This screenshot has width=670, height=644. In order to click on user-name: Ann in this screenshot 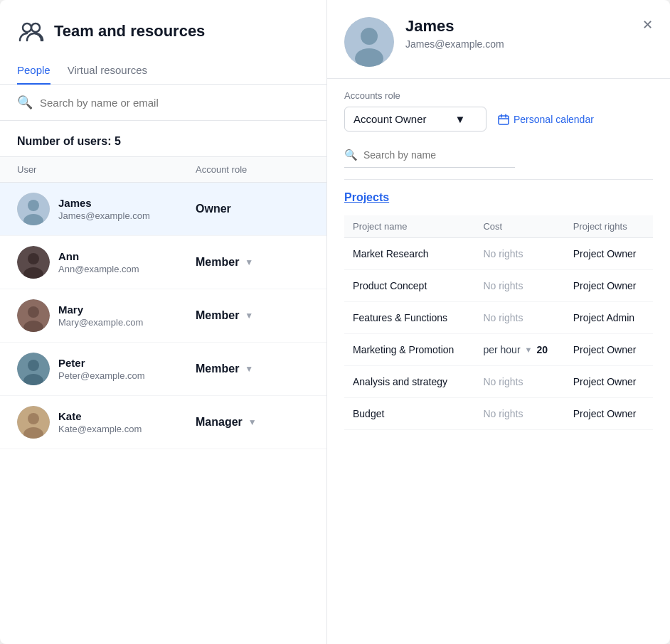, I will do `click(127, 256)`.